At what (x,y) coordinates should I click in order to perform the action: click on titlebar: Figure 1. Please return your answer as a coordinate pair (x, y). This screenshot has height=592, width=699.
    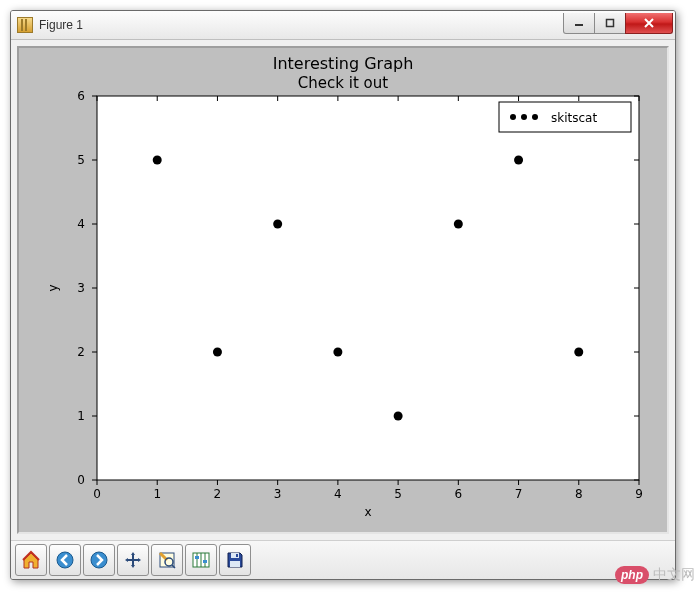
    Looking at the image, I should click on (343, 26).